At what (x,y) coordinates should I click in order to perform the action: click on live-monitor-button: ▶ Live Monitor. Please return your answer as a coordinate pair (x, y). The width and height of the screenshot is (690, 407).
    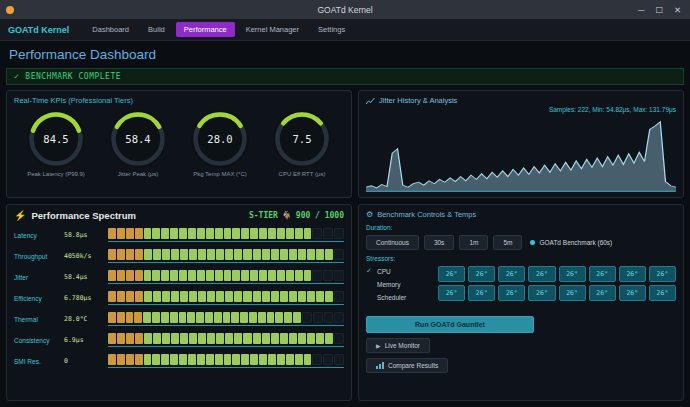
    Looking at the image, I should click on (398, 346).